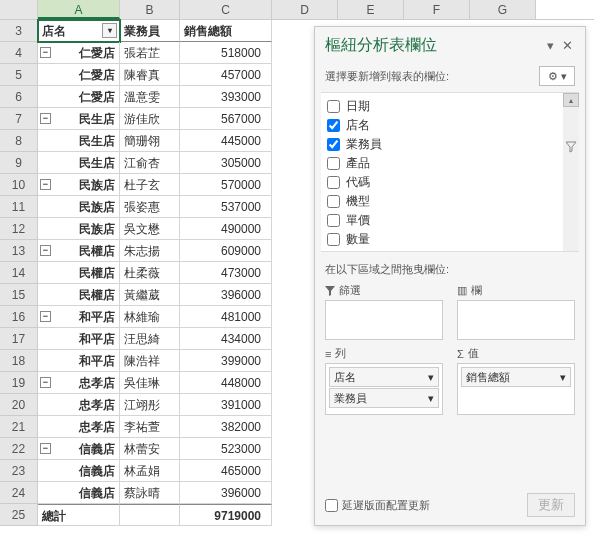 This screenshot has height=535, width=594. Describe the element at coordinates (384, 398) in the screenshot. I see `zone-item: 業務員▾` at that location.